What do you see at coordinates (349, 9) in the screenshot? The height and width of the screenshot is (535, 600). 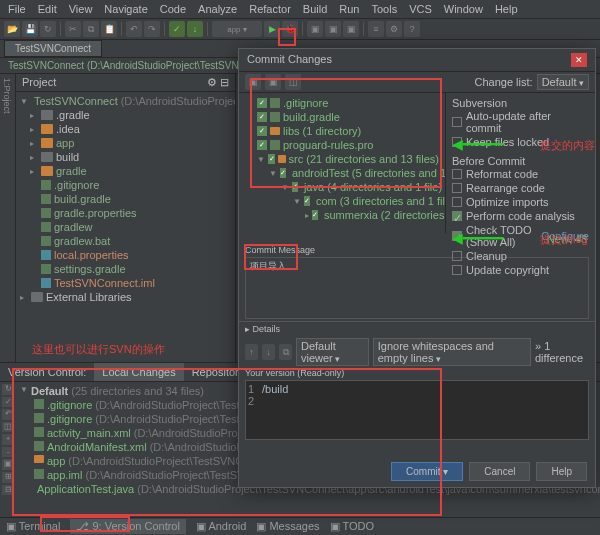 I see `menu-run: Run` at bounding box center [349, 9].